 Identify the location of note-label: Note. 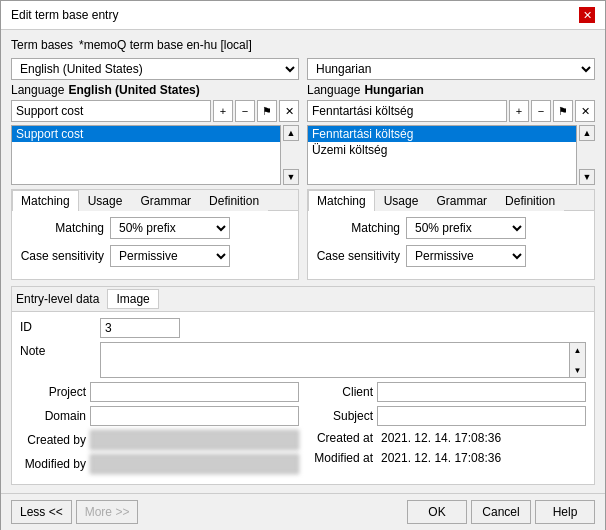
(60, 350).